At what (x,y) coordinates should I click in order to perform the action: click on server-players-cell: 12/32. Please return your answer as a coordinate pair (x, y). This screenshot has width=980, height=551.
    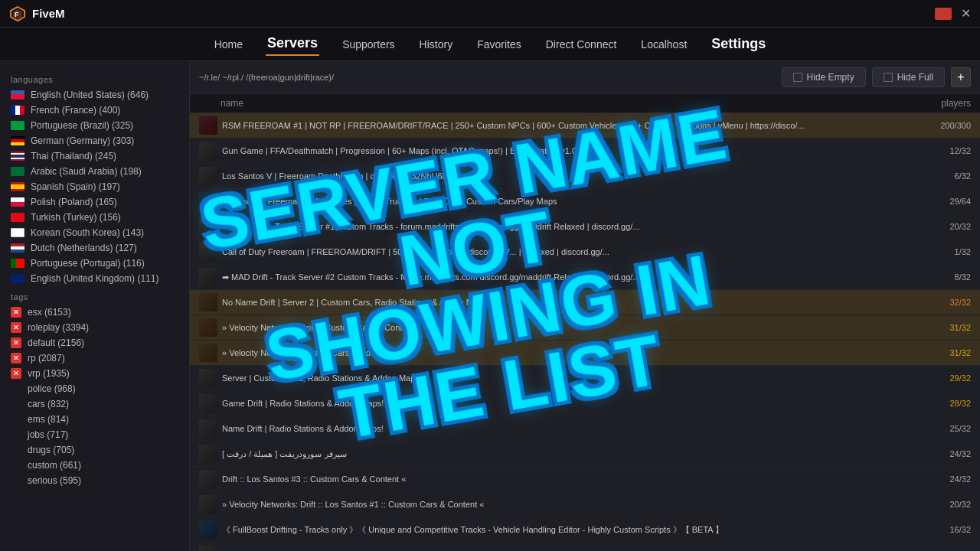
    Looking at the image, I should click on (940, 151).